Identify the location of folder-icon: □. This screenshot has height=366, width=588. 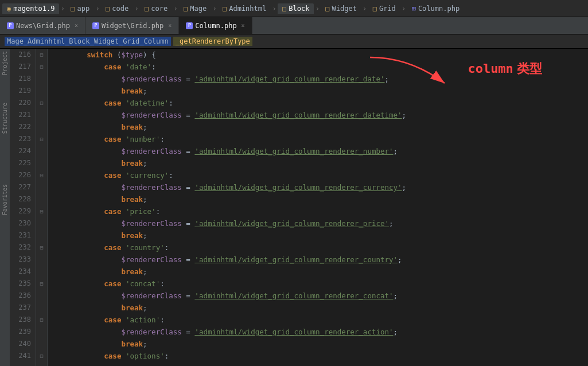
(327, 9).